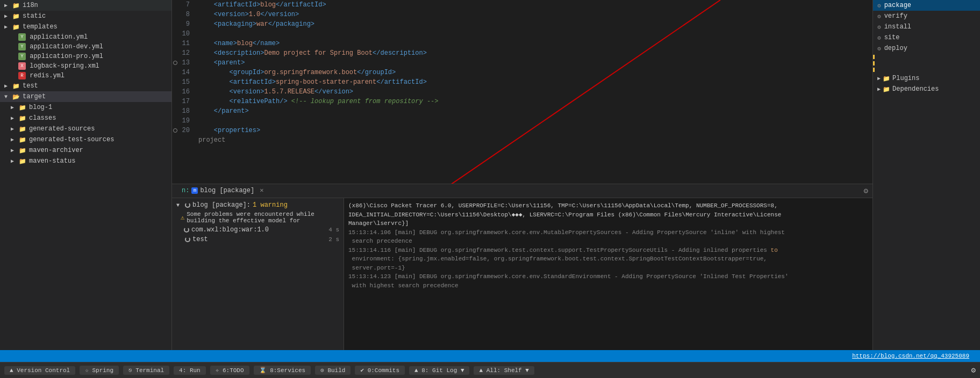 This screenshot has width=980, height=378. Describe the element at coordinates (34, 16) in the screenshot. I see `item-label: static` at that location.